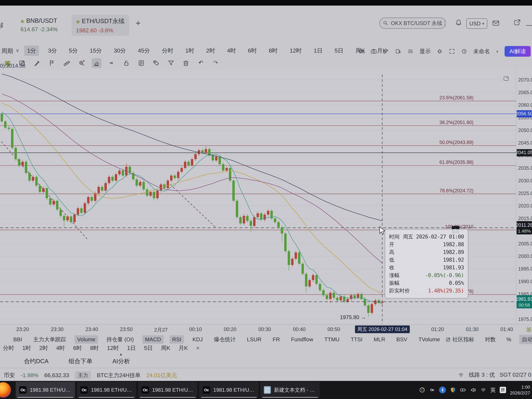  Describe the element at coordinates (168, 51) in the screenshot. I see `timeframe-分时: 分时` at that location.